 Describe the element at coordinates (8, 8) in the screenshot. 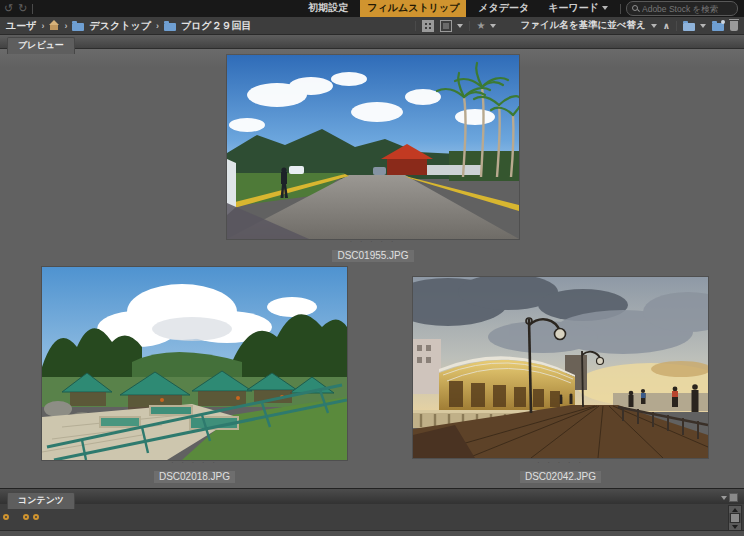

I see `undo-icon: ↺` at that location.